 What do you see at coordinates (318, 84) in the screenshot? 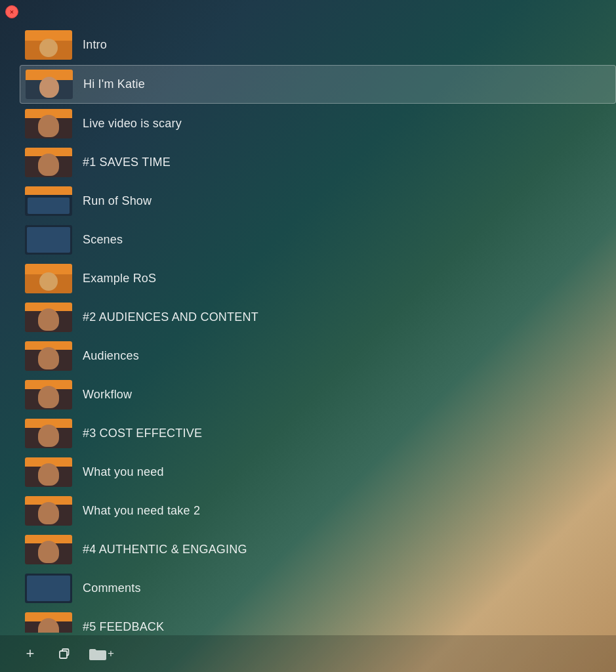
I see `slide-item: Hi I'm Katie` at bounding box center [318, 84].